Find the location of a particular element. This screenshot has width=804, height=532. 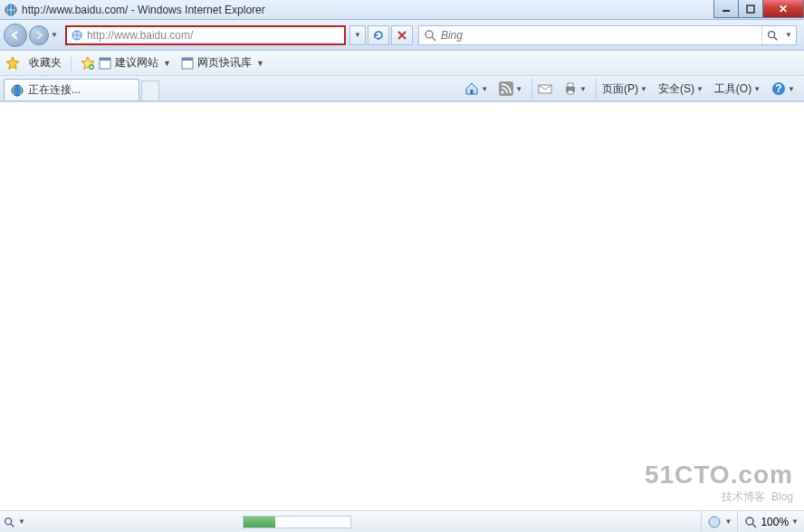

refresh-button is located at coordinates (378, 35).